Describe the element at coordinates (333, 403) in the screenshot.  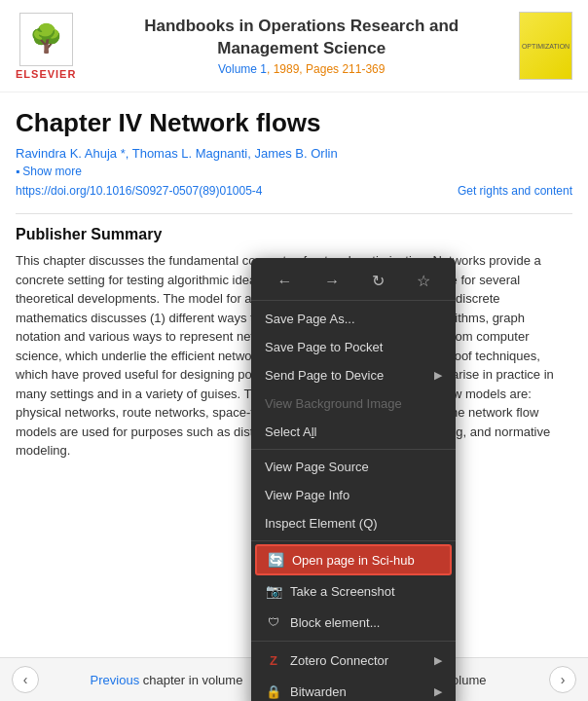
I see `view-bg-image-label: View Background Image` at that location.